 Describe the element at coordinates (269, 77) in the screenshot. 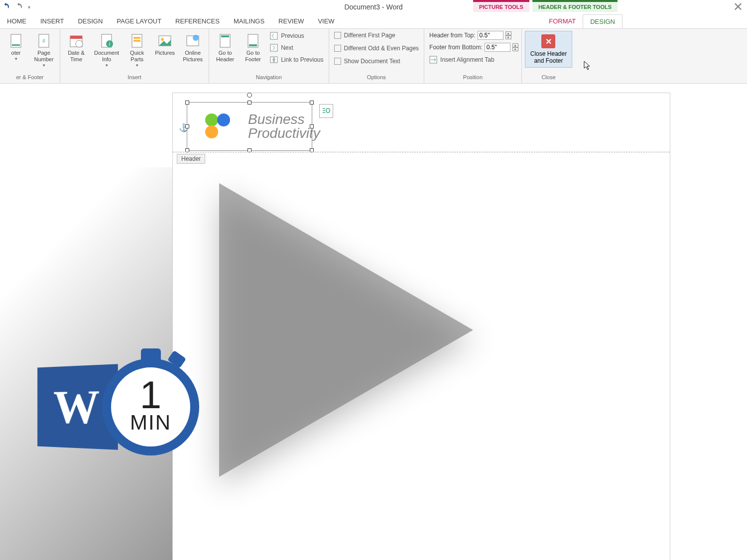

I see `group-navigation: Navigation` at that location.